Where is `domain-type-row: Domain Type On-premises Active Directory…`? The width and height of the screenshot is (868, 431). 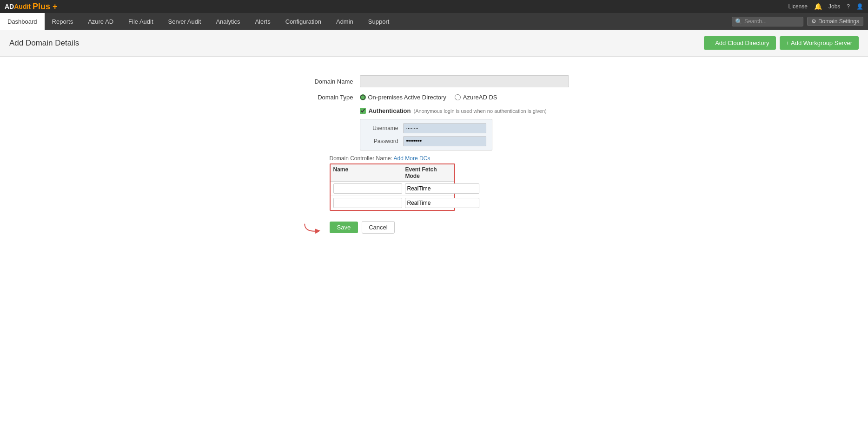
domain-type-row: Domain Type On-premises Active Directory… is located at coordinates (434, 98).